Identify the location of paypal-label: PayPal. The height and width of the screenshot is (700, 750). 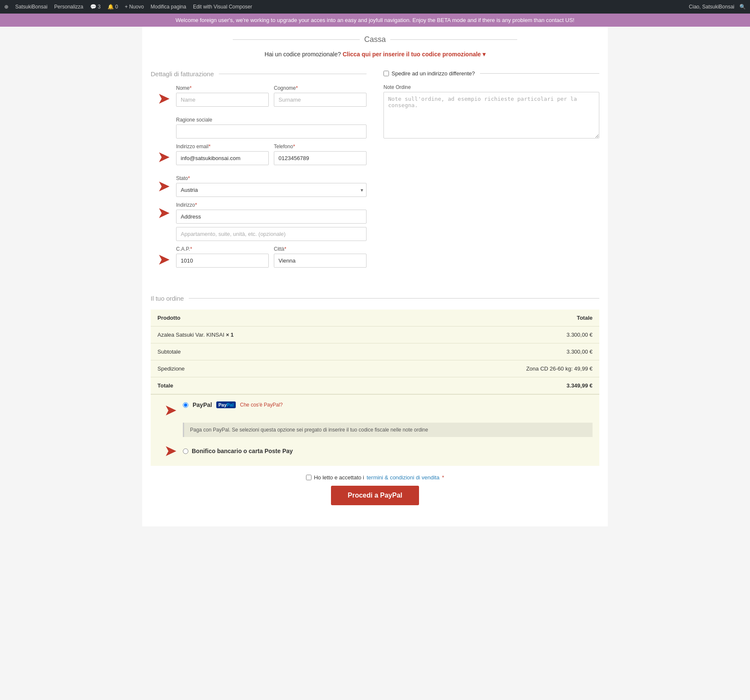
(202, 405).